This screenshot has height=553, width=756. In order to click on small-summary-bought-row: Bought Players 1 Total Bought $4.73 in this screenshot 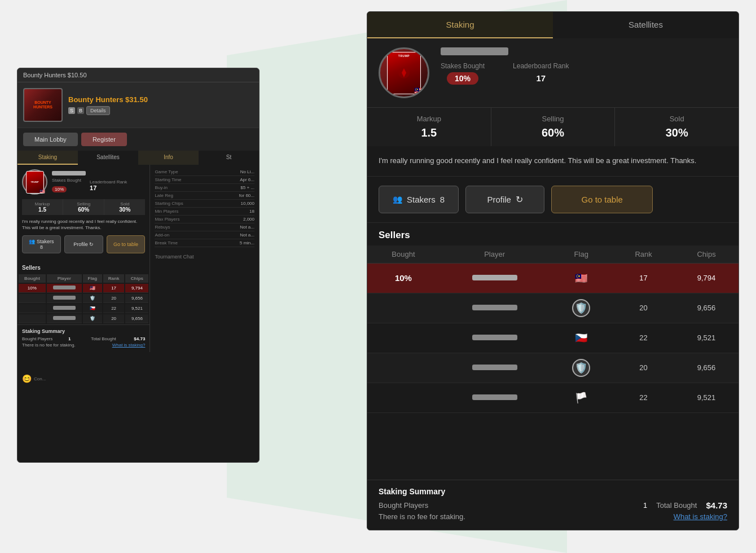, I will do `click(83, 339)`.